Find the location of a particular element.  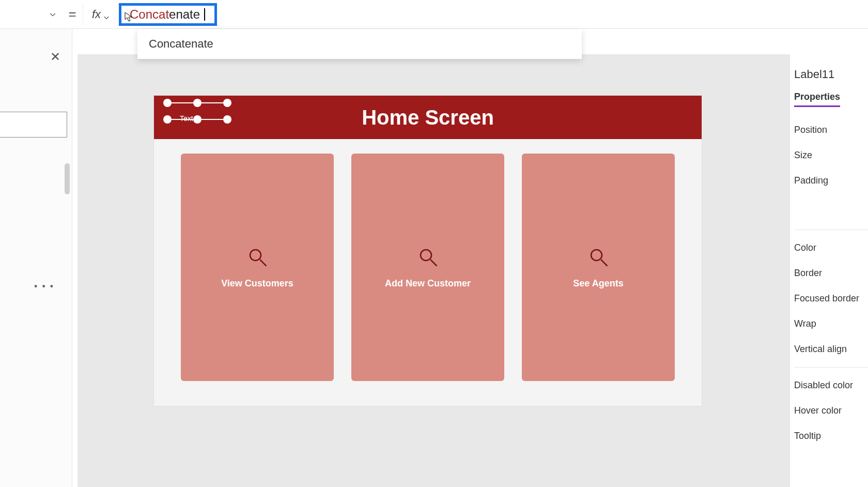

prop-vertical-align: Vertical align is located at coordinates (831, 349).